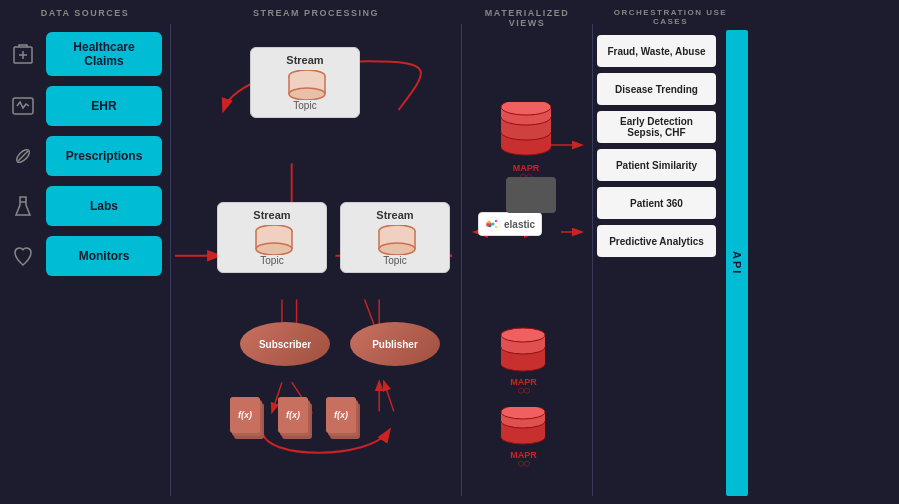 The height and width of the screenshot is (504, 899). Describe the element at coordinates (23, 206) in the screenshot. I see `lab-icon` at that location.